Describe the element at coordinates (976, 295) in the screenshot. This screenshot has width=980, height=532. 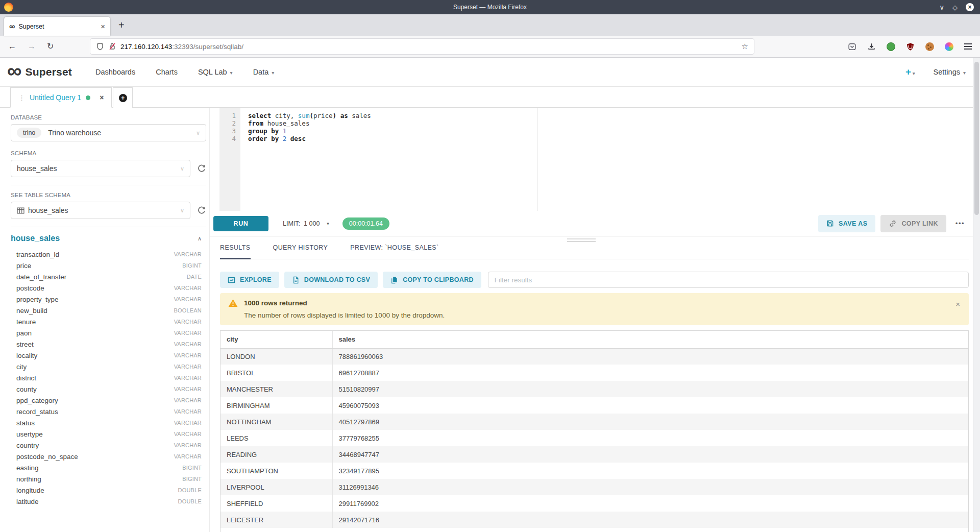
I see `page-scrollbar` at that location.